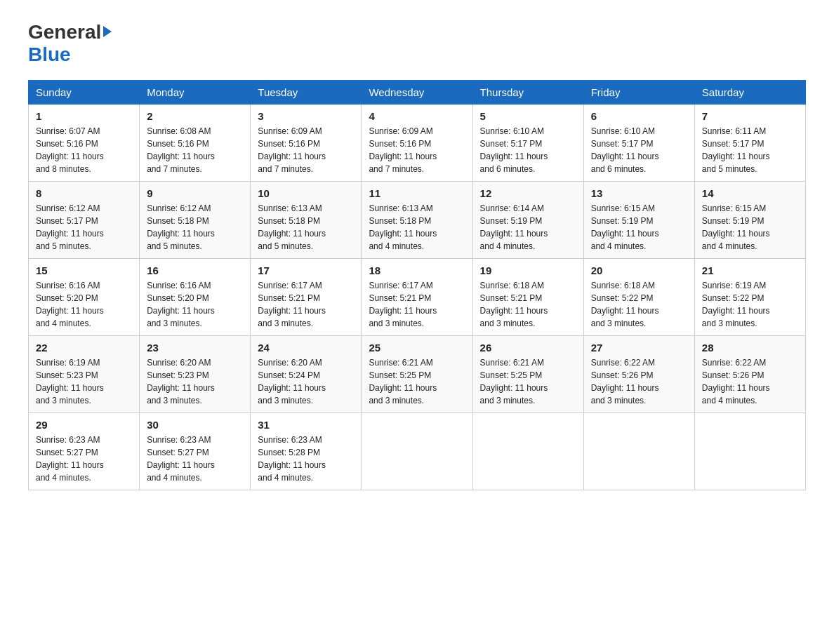  I want to click on day-number: 24, so click(306, 348).